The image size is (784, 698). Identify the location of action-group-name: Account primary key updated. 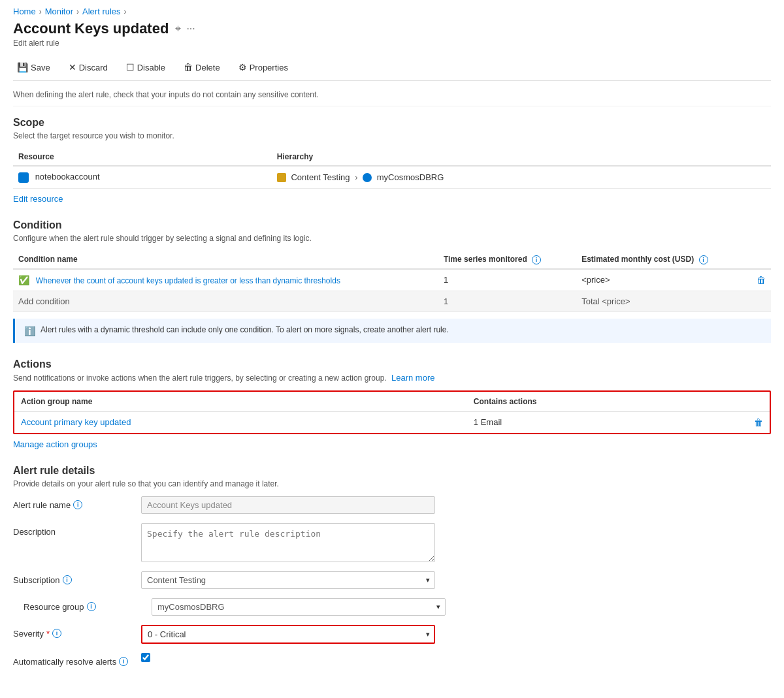
(240, 422).